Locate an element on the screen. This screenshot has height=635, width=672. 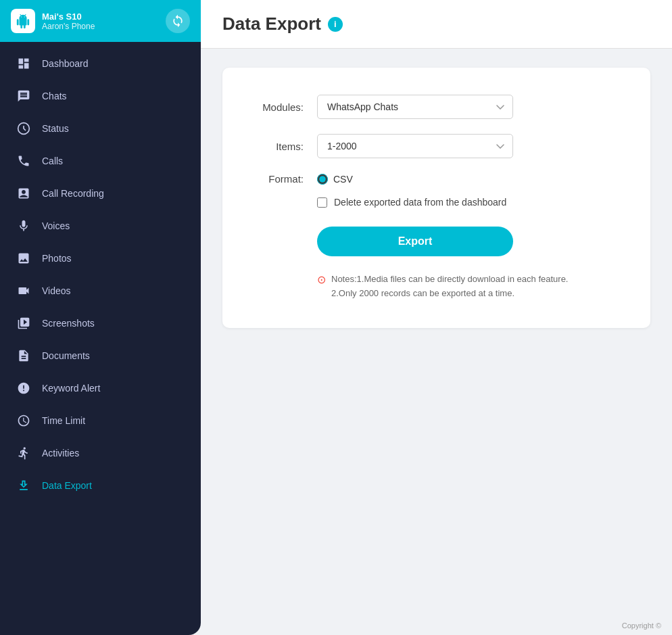
sidebar-item-label: Time Limit is located at coordinates (64, 421).